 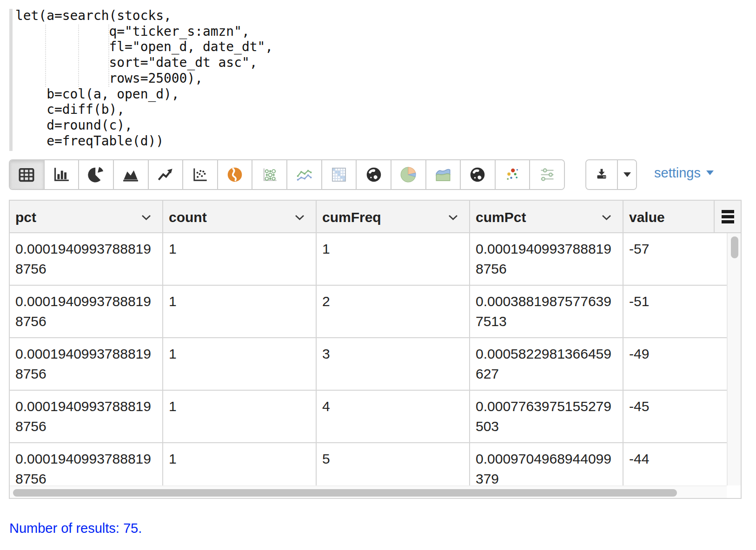 What do you see at coordinates (675, 311) in the screenshot?
I see `cell-value: -51` at bounding box center [675, 311].